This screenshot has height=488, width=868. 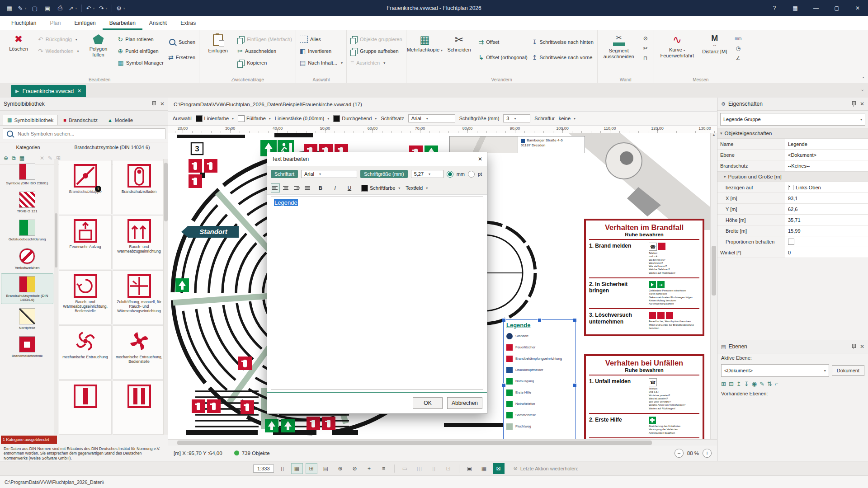 I want to click on menu-fluchtplan: Fluchtplan, so click(x=24, y=23).